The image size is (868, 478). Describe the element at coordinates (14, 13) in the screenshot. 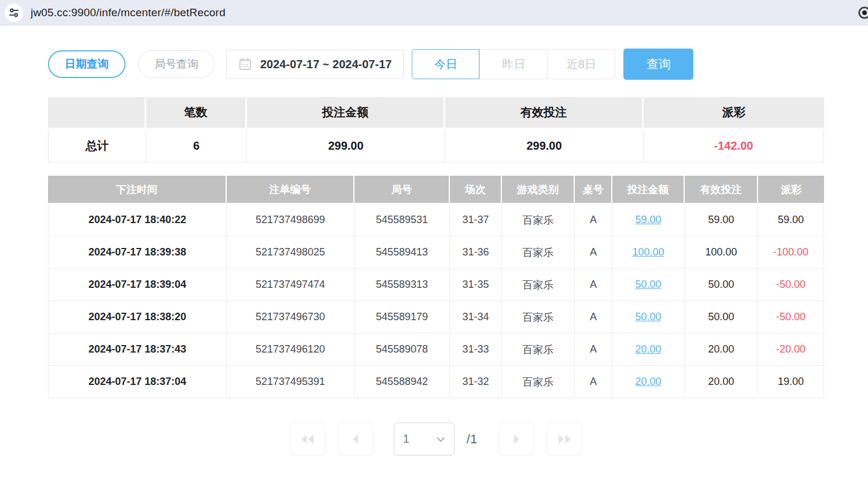

I see `tune-icon` at that location.